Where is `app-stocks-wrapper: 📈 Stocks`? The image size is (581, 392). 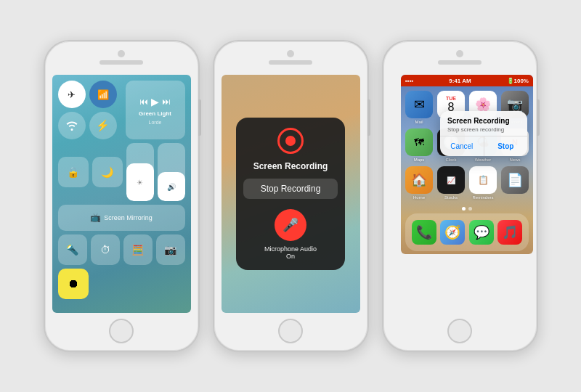
app-stocks-wrapper: 📈 Stocks is located at coordinates (451, 183).